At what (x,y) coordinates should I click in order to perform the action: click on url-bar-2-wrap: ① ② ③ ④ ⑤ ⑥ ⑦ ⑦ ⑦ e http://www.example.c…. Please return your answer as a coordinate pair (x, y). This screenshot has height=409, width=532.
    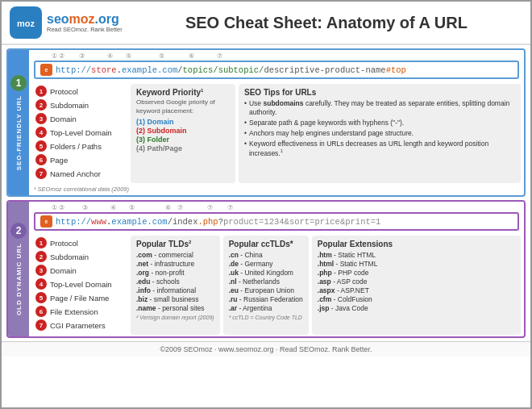
    Looking at the image, I should click on (276, 217).